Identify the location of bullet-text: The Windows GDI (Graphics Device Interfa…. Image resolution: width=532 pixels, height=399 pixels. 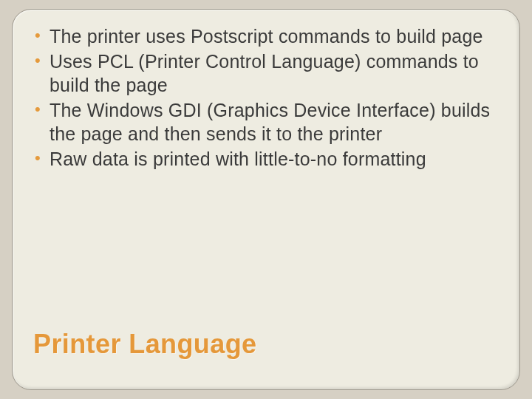
(270, 122).